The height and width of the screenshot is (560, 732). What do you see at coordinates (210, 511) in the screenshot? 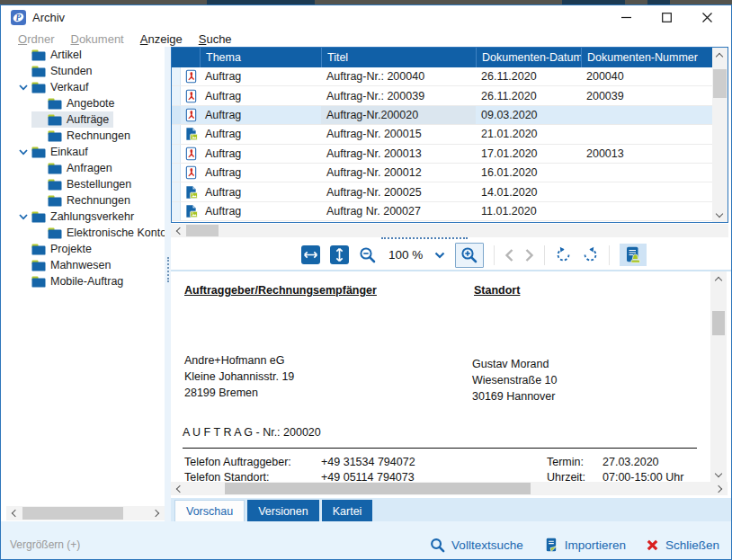
I see `tab-vorschau: Vorschau` at bounding box center [210, 511].